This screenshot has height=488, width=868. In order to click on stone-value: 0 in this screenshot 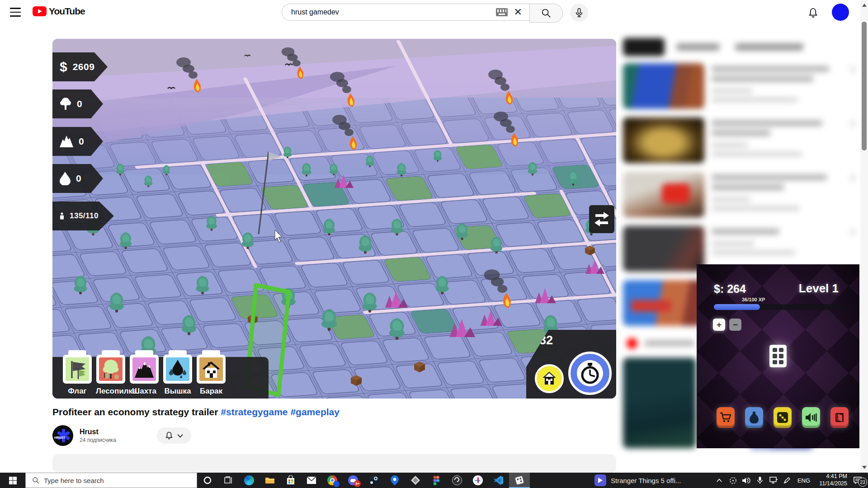, I will do `click(81, 141)`.